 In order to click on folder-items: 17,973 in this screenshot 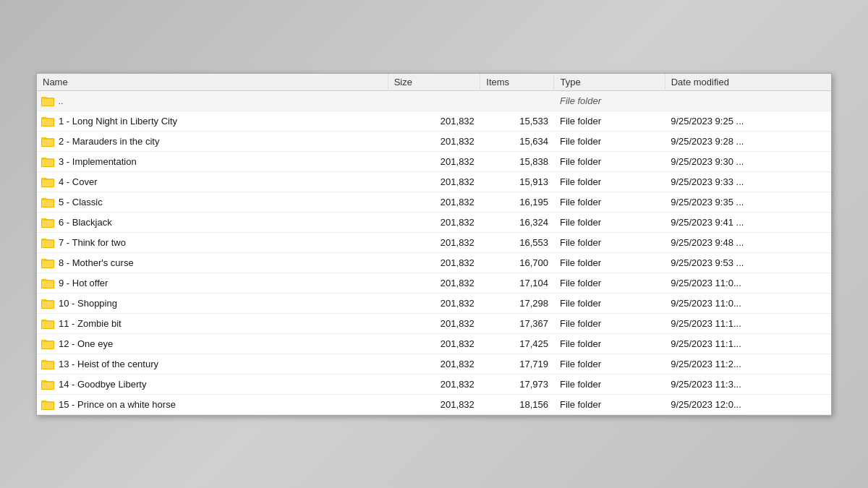, I will do `click(517, 384)`.